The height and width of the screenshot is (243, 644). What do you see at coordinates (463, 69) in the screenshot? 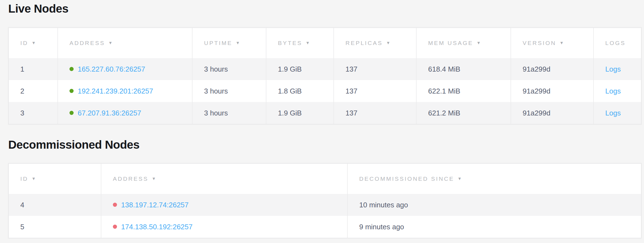
I see `node-mem-usage-cell: 618.4 MiB` at bounding box center [463, 69].